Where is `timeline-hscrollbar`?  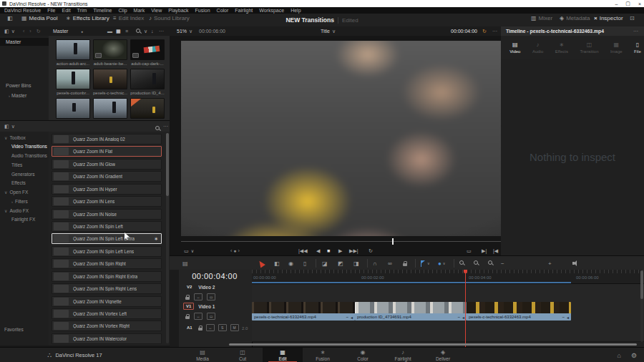
timeline-hscrollbar is located at coordinates (433, 345).